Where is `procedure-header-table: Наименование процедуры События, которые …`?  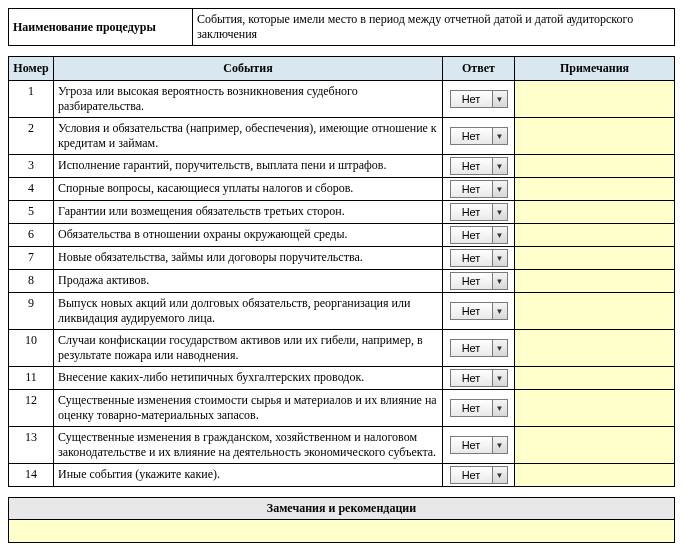 procedure-header-table: Наименование процедуры События, которые … is located at coordinates (342, 27).